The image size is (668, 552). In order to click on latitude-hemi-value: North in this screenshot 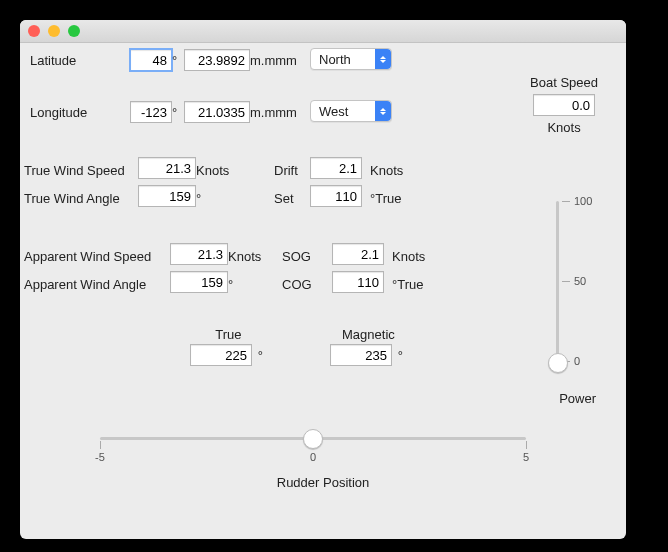, I will do `click(335, 60)`.